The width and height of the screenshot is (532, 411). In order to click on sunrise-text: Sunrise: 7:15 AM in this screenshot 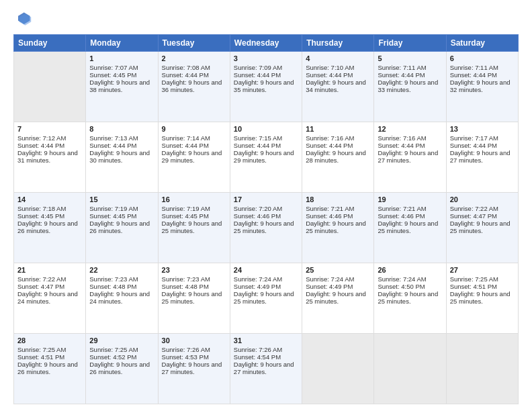, I will do `click(258, 138)`.